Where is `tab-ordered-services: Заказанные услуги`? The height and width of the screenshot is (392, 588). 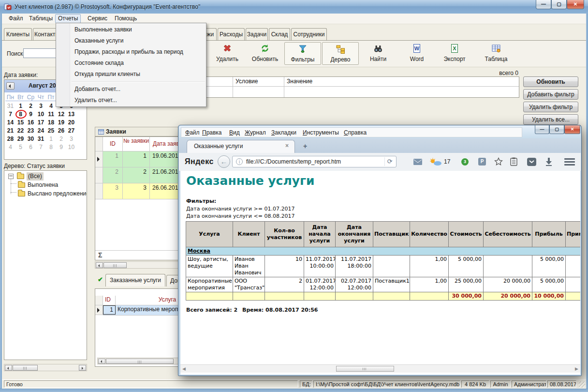 tab-ordered-services: Заказанные услуги is located at coordinates (135, 280).